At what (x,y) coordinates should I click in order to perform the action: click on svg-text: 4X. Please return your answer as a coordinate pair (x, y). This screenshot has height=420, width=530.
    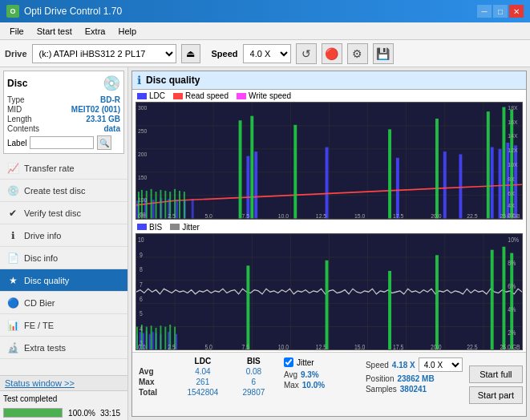
    Looking at the image, I should click on (511, 206).